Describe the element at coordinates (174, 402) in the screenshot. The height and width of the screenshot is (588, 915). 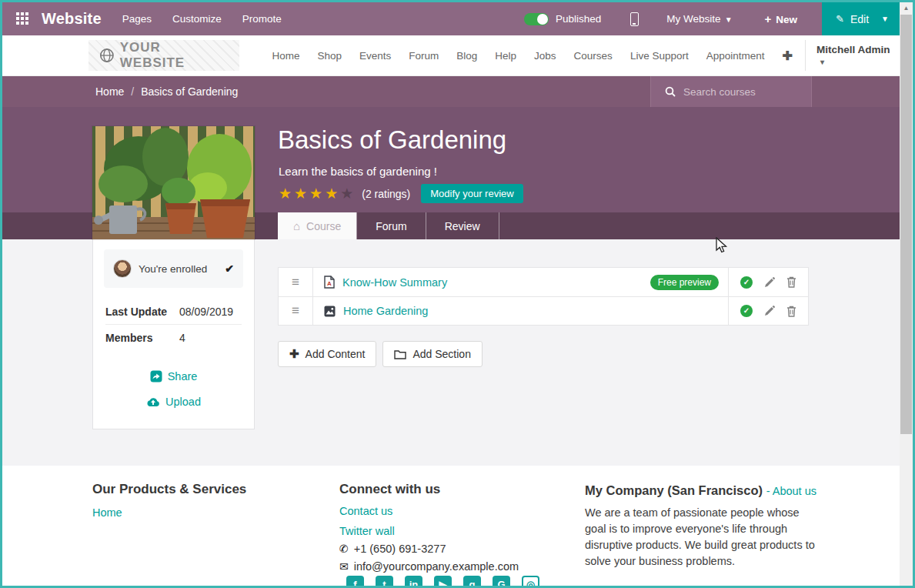
I see `upload-link: Upload` at that location.